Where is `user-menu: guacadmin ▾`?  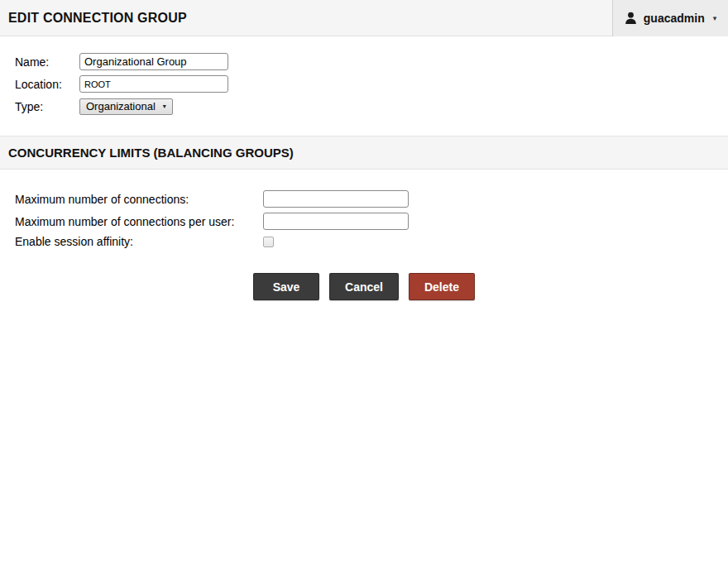
user-menu: guacadmin ▾ is located at coordinates (670, 18).